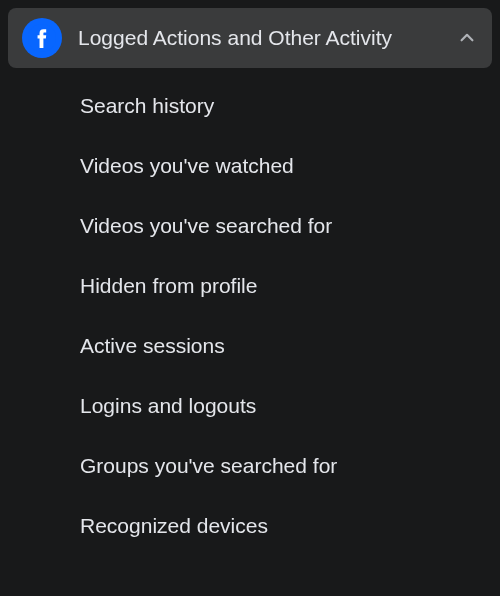 Image resolution: width=500 pixels, height=596 pixels. What do you see at coordinates (250, 406) in the screenshot?
I see `item-logins-logouts: Logins and logouts` at bounding box center [250, 406].